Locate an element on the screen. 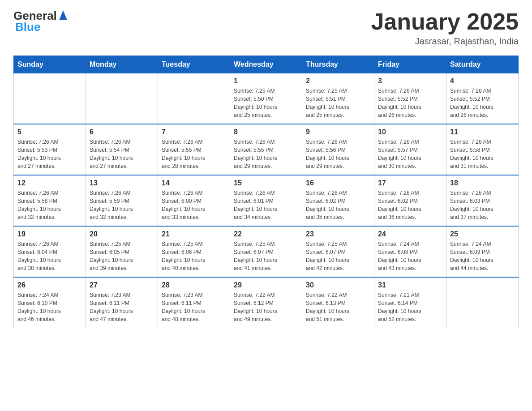 This screenshot has height=411, width=532. day-number: 5 is located at coordinates (50, 132).